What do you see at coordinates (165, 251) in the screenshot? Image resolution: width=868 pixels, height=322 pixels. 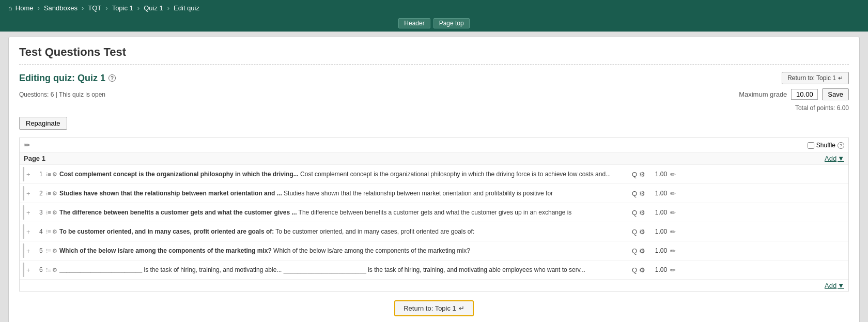 I see `question-bold-text: Which of the below is/are among the comp…` at bounding box center [165, 251].